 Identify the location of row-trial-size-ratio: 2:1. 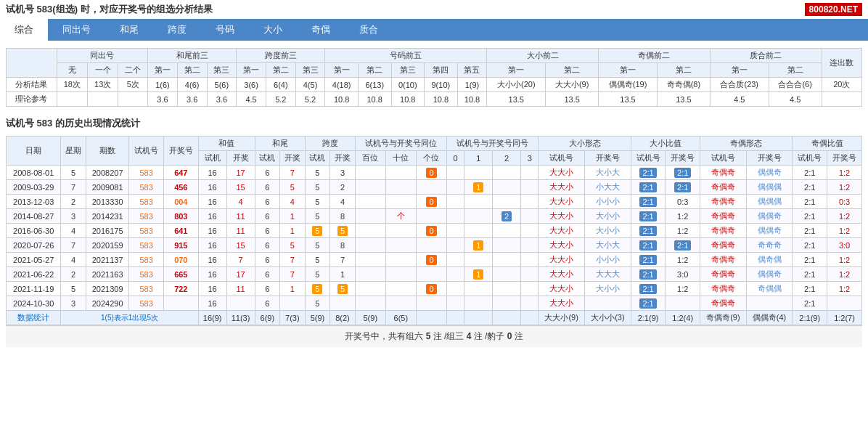
(648, 260).